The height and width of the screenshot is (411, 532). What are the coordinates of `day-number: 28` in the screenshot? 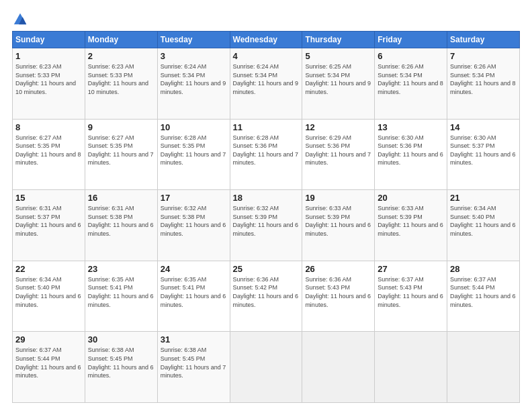 It's located at (484, 269).